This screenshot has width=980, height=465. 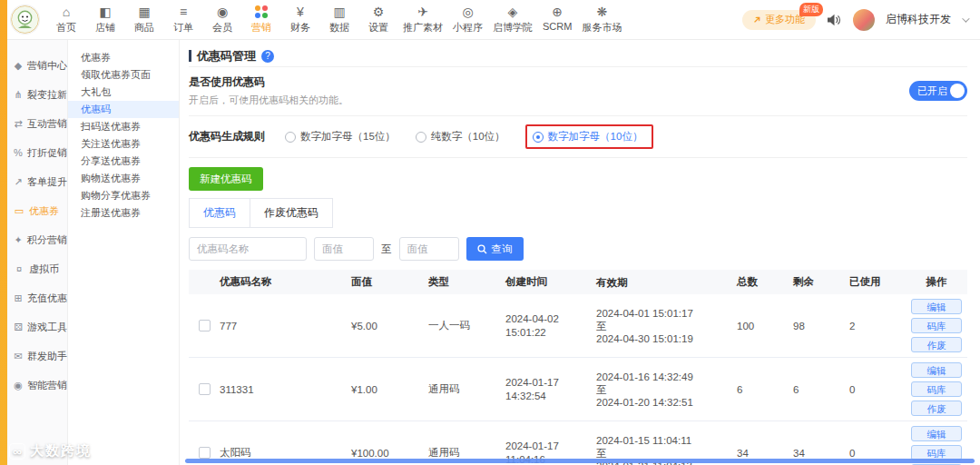 I want to click on submenu-item-coupon-code: 优惠码, so click(x=123, y=109).